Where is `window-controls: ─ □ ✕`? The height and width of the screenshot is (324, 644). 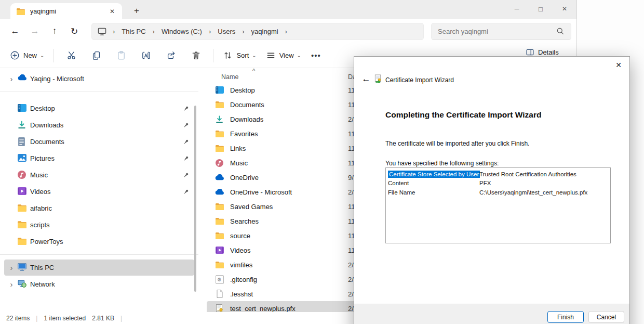
window-controls: ─ □ ✕ is located at coordinates (541, 9).